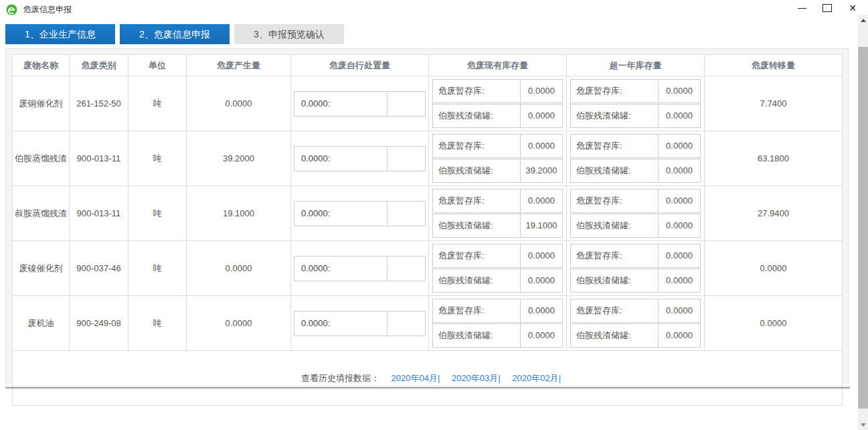 The height and width of the screenshot is (430, 868). What do you see at coordinates (498, 171) in the screenshot?
I see `stock-row-tank: 伯胺残渣储罐: 39.2000` at bounding box center [498, 171].